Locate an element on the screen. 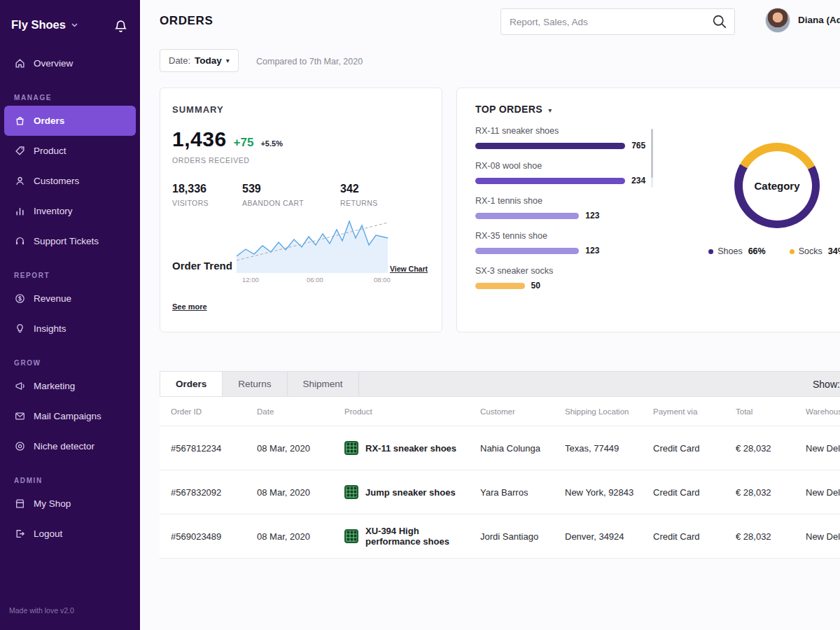  sidebar-item-label: Revenue is located at coordinates (52, 298).